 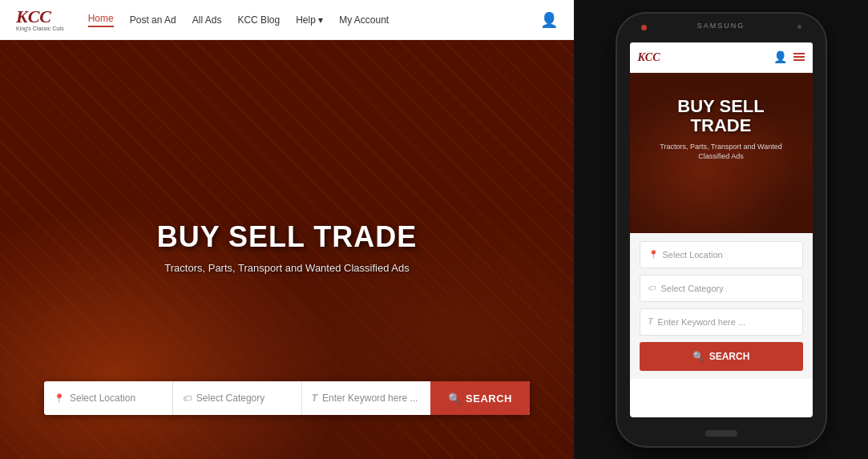 I want to click on nav-all-ads: All Ads, so click(x=207, y=20).